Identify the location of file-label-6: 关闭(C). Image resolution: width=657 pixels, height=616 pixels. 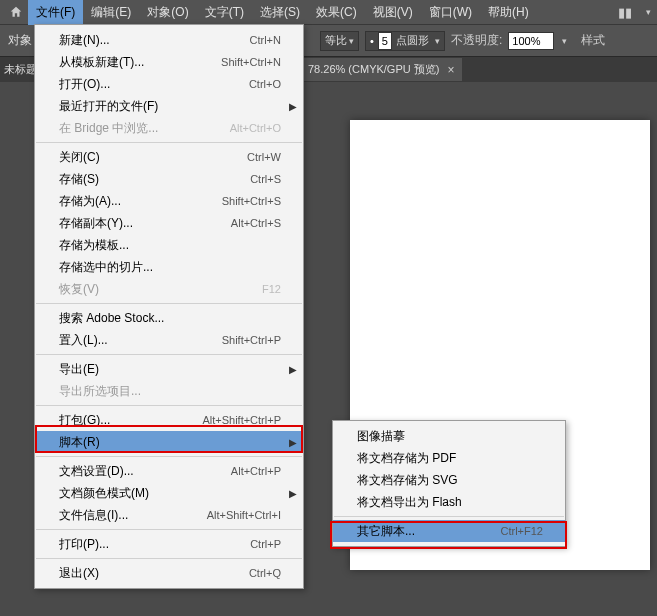
(153, 158).